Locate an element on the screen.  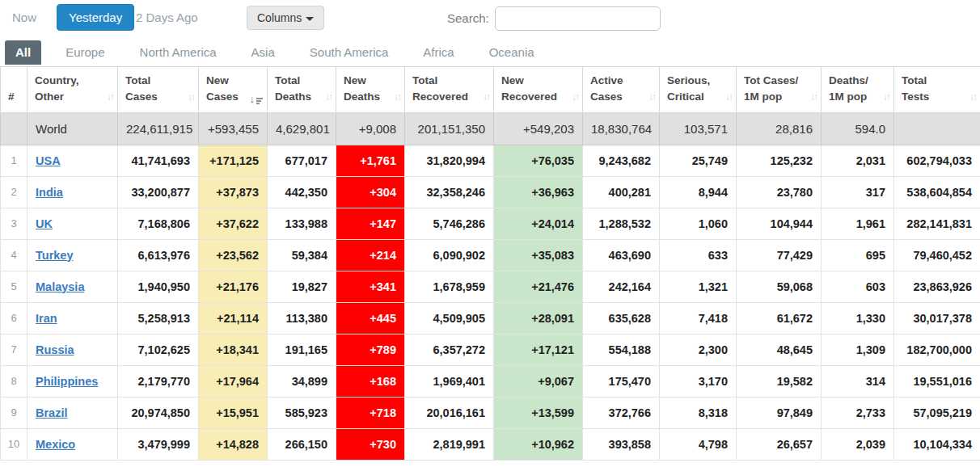
table-header-row: #Country,Other↓↑TotalCases↓↑NewCases↓Tot… is located at coordinates (490, 90).